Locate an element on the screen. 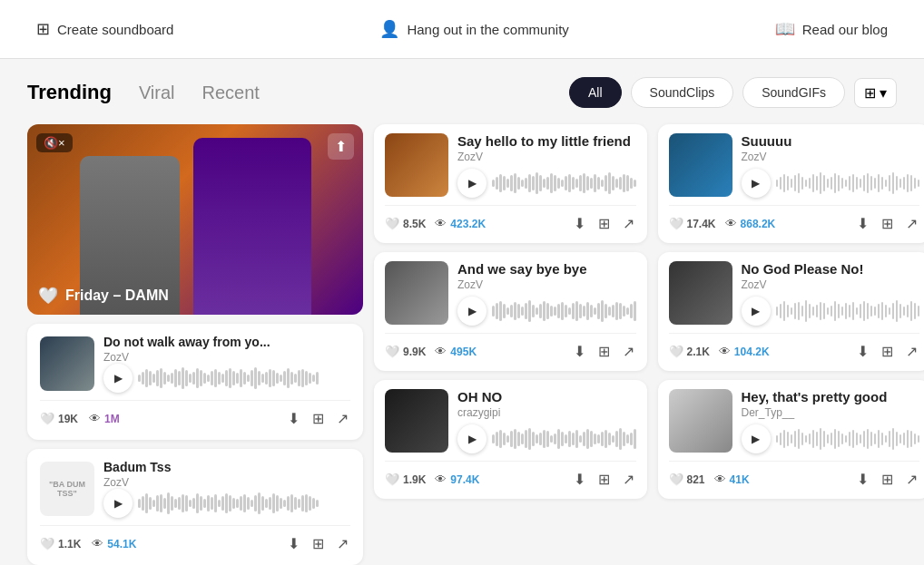  blog-link: 📖 Read our blog is located at coordinates (831, 29).